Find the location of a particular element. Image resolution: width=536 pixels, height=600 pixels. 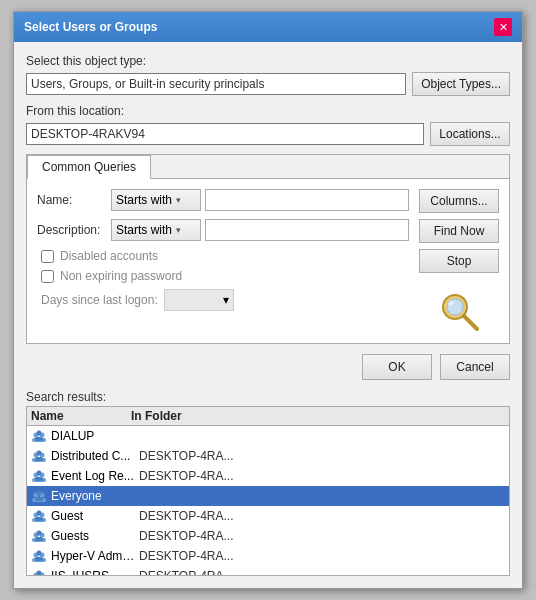

table-row: Distributed C...DESKTOP-4RA... is located at coordinates (268, 456).